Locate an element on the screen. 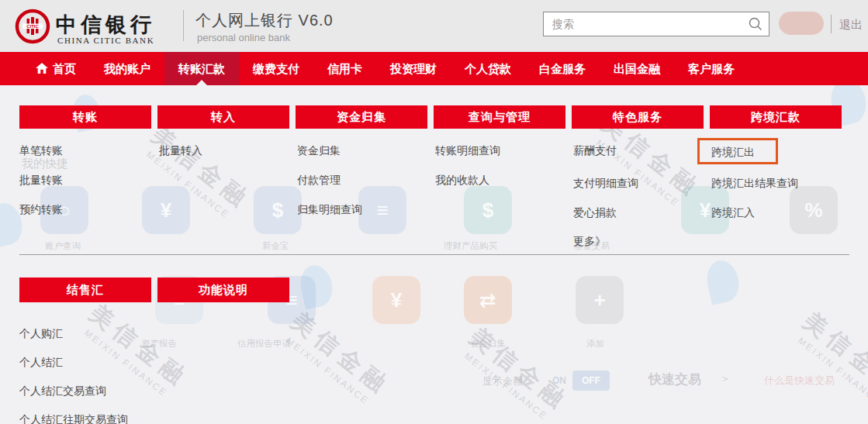 This screenshot has height=424, width=868. nav-item-investment: 投资理财 is located at coordinates (413, 68).